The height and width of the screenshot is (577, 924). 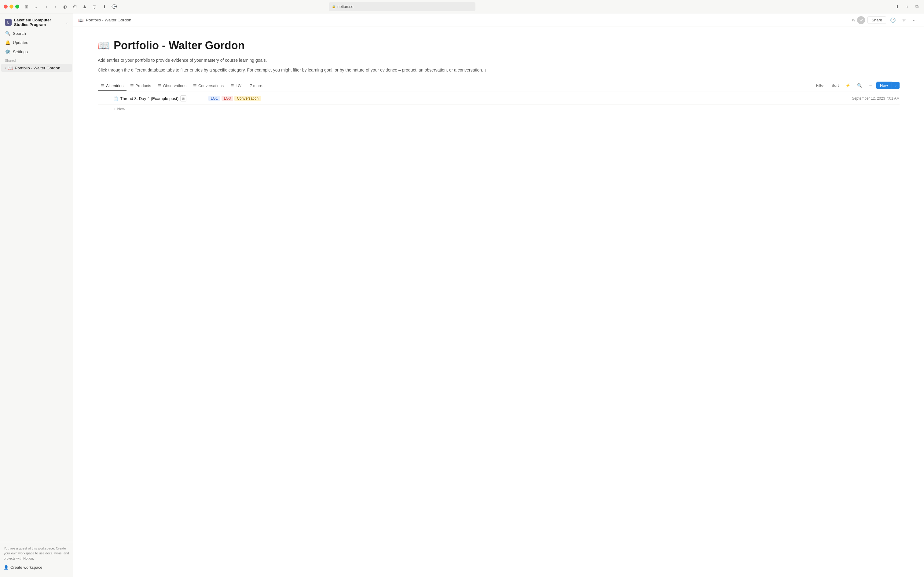 What do you see at coordinates (37, 60) in the screenshot?
I see `shared-section-label: Shared` at bounding box center [37, 60].